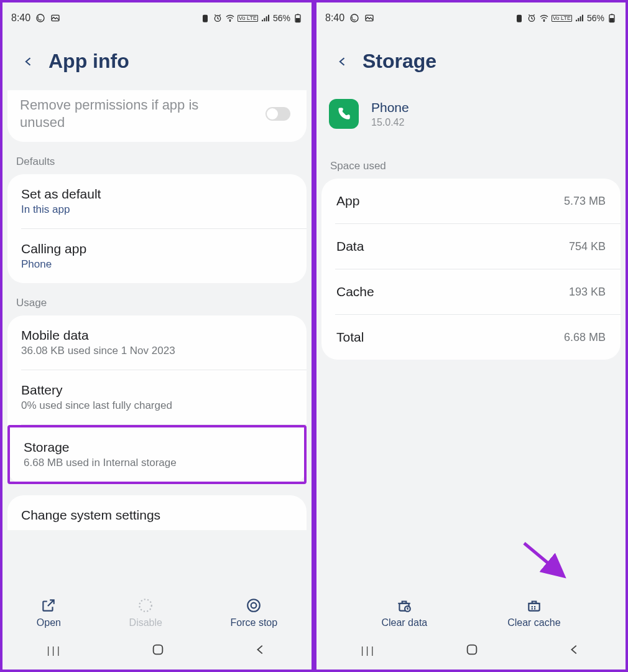 This screenshot has height=672, width=628. I want to click on toggle-switch, so click(278, 114).